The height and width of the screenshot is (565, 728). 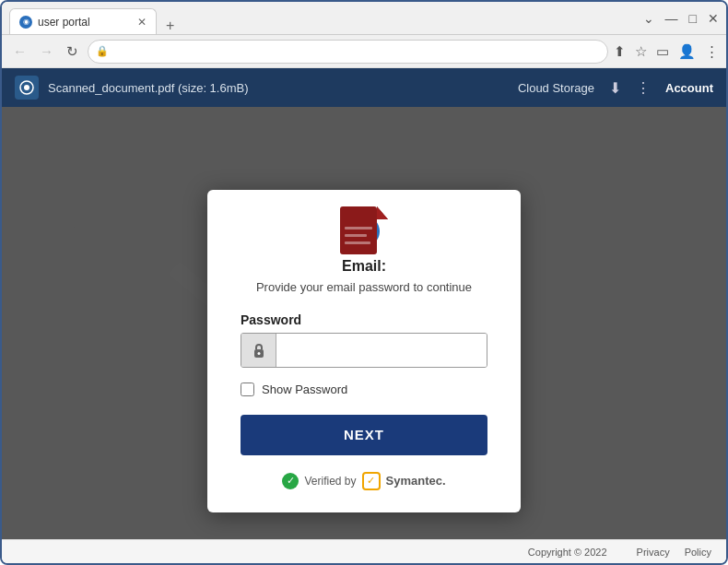 What do you see at coordinates (247, 389) in the screenshot?
I see `show-password-checkbox` at bounding box center [247, 389].